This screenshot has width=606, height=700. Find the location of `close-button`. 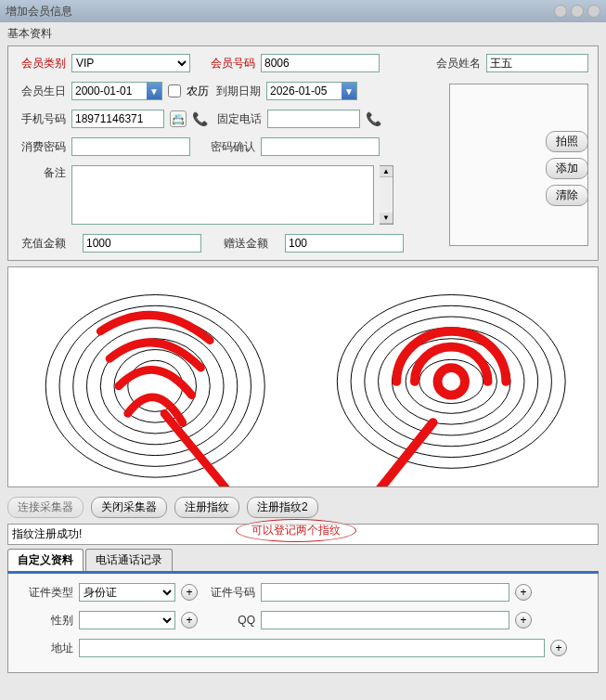

close-button is located at coordinates (594, 11).